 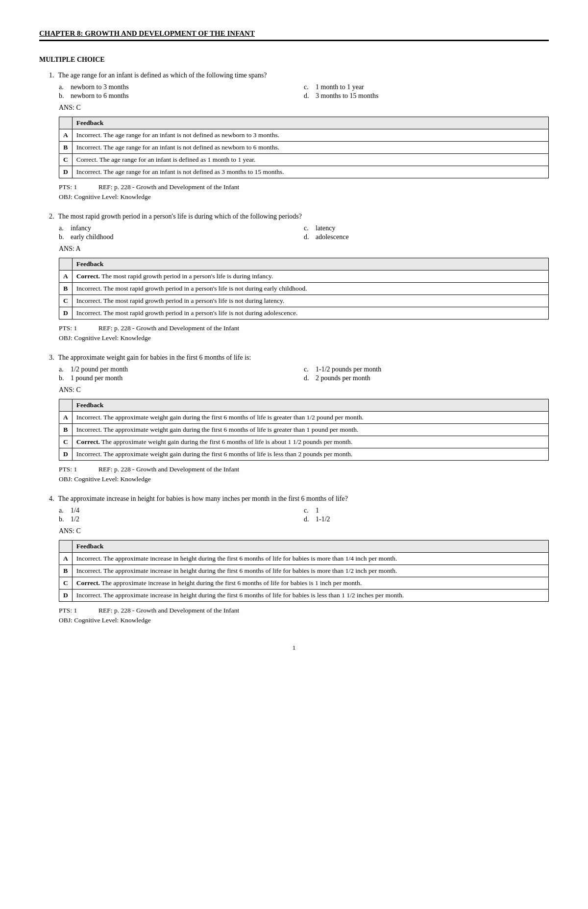 What do you see at coordinates (294, 648) in the screenshot?
I see `page-number: 1` at bounding box center [294, 648].